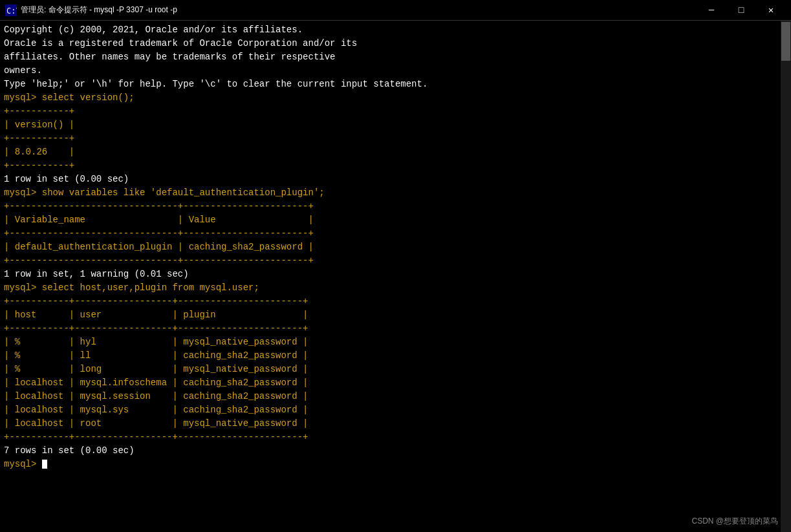  Describe the element at coordinates (396, 274) in the screenshot. I see `terminal-line: 1 row in set, 1 warning (0.01 sec)` at that location.